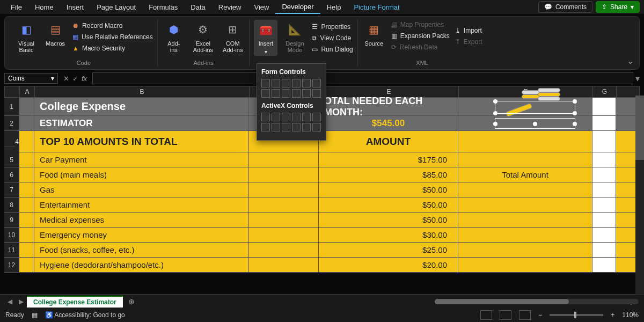 Image resolution: width=644 pixels, height=322 pixels. I want to click on ax-toggle-icon, so click(306, 127).